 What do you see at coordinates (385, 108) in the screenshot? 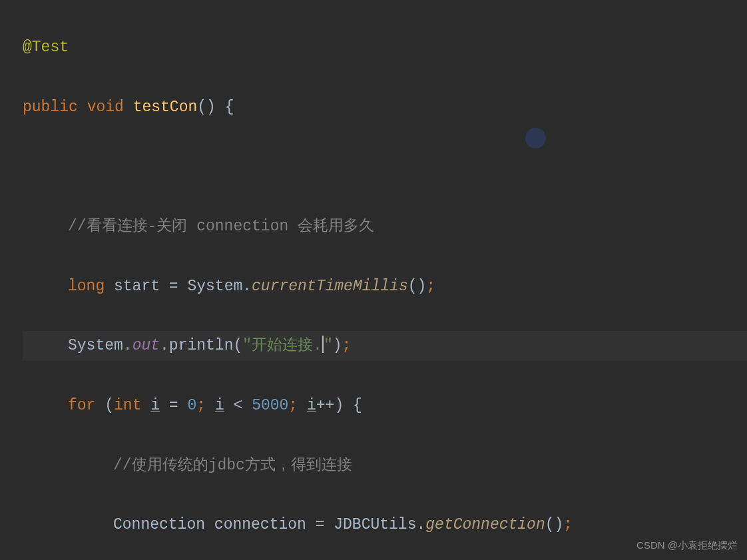
I see `code-line: public void testCon() {` at bounding box center [385, 108].